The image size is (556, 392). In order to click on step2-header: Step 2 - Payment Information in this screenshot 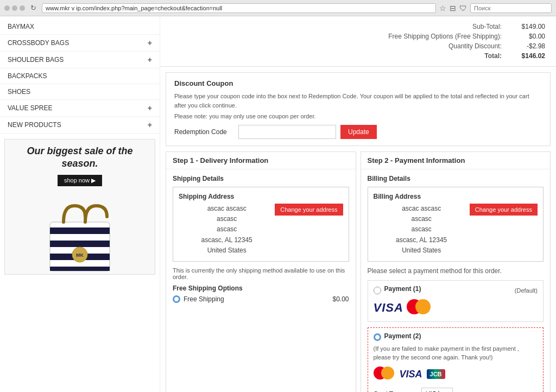, I will do `click(456, 161)`.